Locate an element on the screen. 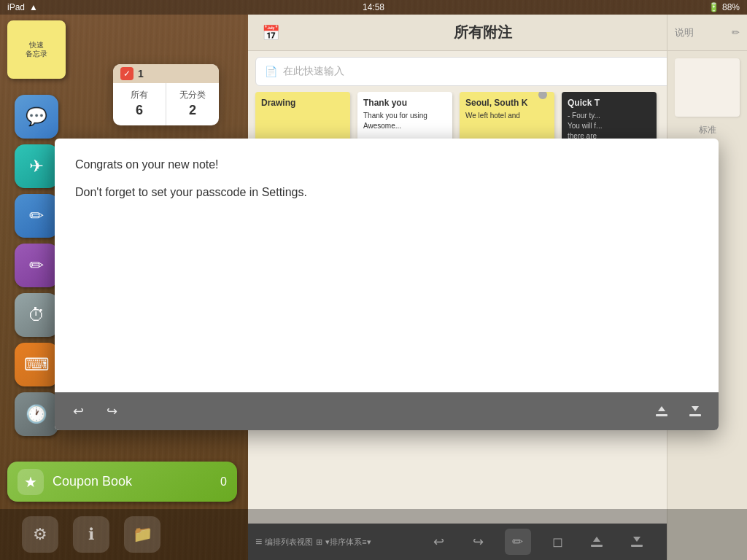 This screenshot has width=747, height=560. notes-title: 所有附注 is located at coordinates (483, 32).